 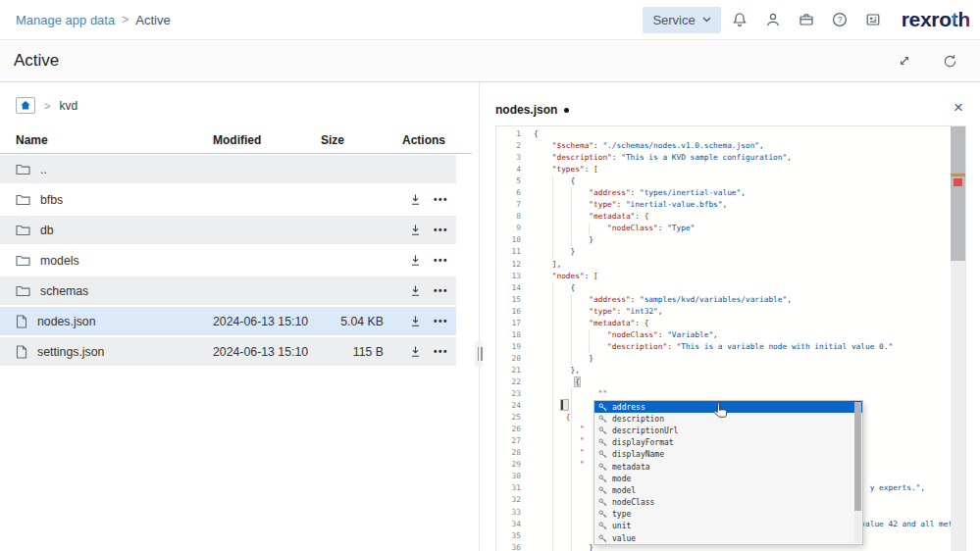 What do you see at coordinates (728, 443) in the screenshot?
I see `suggestion-displayFormat: displayFormat` at bounding box center [728, 443].